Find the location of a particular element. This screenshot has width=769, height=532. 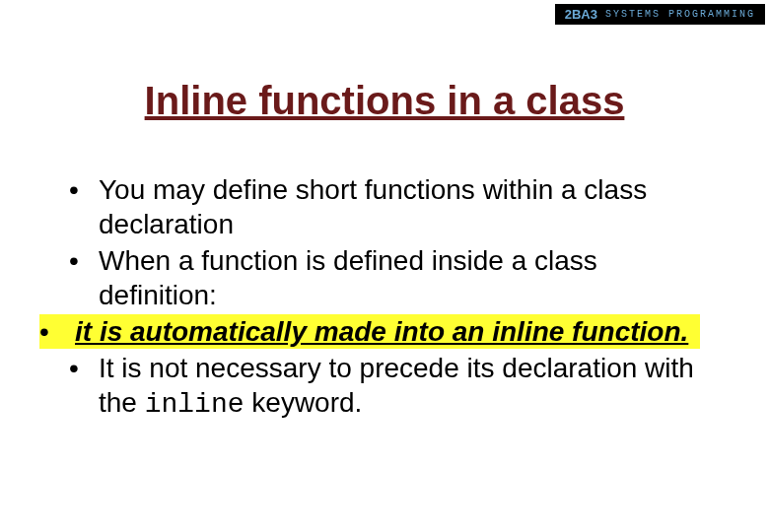

bullet-3-highlight: it is automatically made into an inline … is located at coordinates (384, 331).